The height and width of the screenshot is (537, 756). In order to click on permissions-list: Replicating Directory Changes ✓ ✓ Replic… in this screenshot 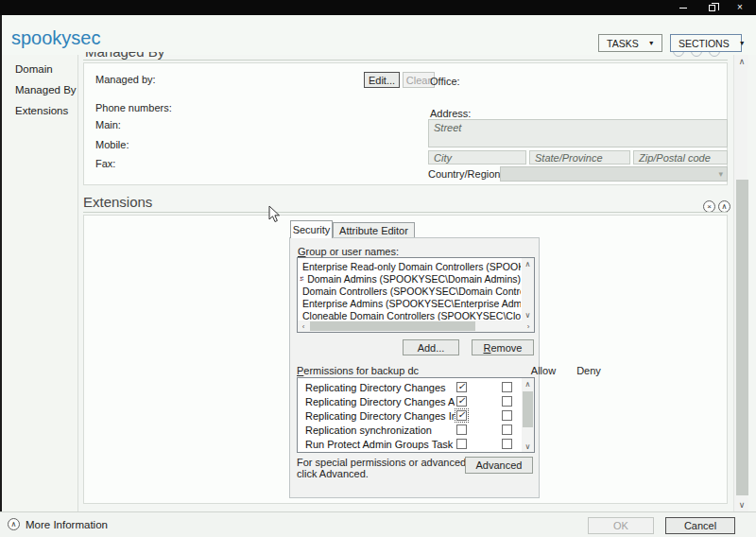, I will do `click(416, 415)`.